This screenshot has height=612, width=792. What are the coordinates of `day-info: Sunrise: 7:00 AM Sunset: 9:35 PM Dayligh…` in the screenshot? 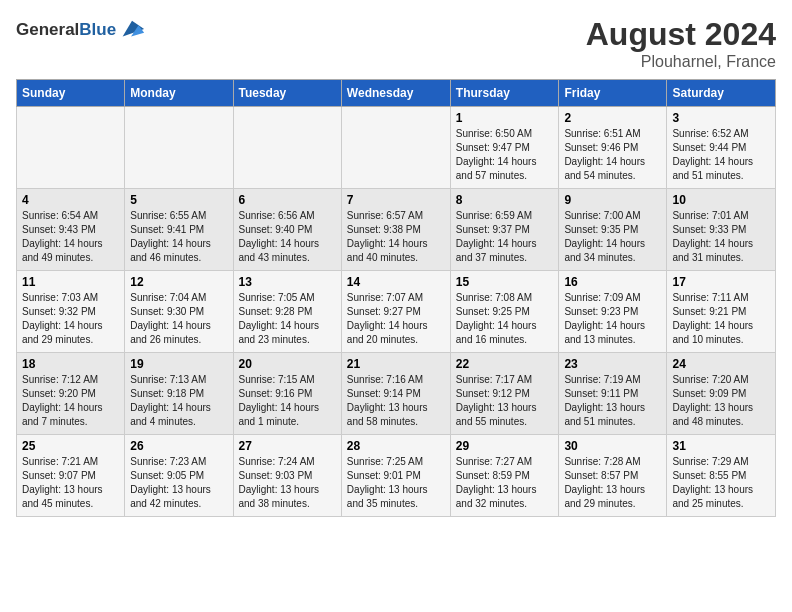 It's located at (612, 237).